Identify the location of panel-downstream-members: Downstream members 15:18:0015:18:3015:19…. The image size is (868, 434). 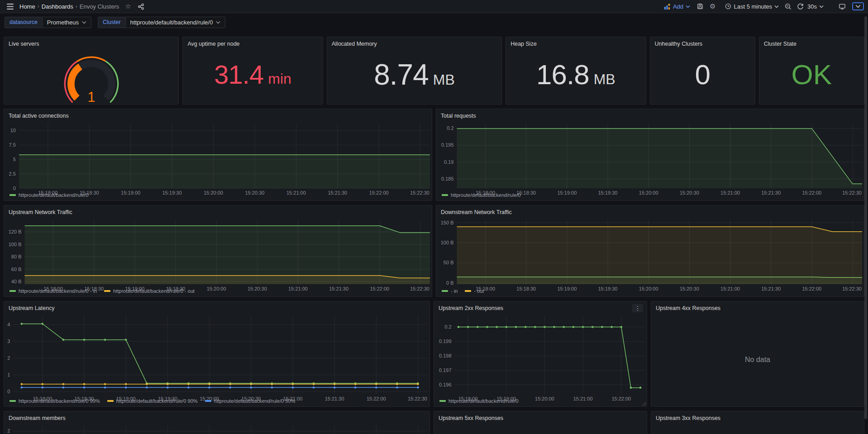
(217, 423).